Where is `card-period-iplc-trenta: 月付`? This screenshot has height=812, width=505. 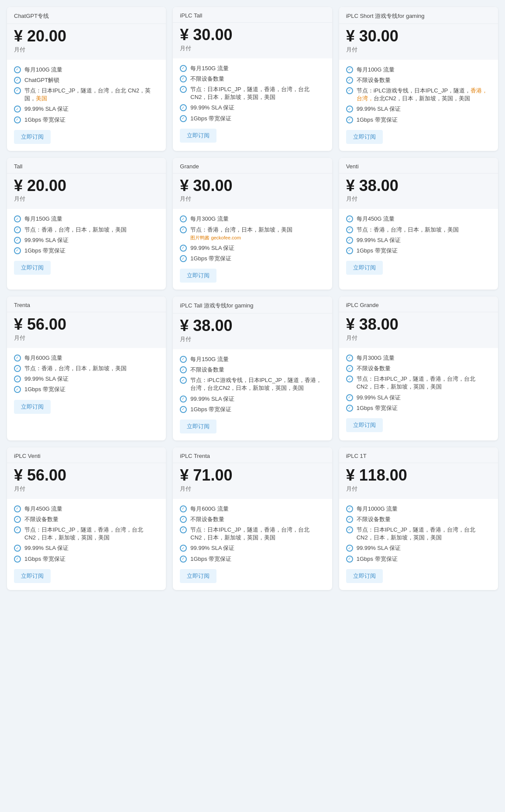 card-period-iplc-trenta: 月付 is located at coordinates (252, 489).